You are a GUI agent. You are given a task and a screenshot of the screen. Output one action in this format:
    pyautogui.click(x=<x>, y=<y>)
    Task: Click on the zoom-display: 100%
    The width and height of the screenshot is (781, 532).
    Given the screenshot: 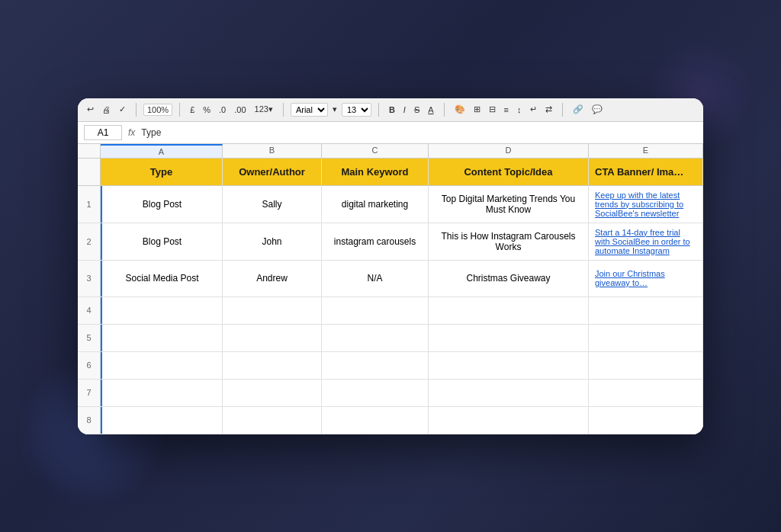 What is the action you would take?
    pyautogui.click(x=158, y=110)
    